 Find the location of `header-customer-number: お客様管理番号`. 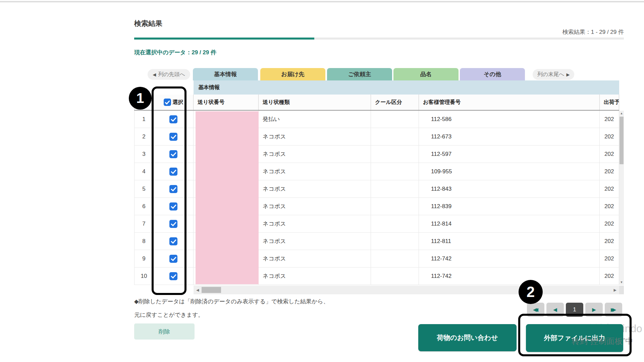

header-customer-number: お客様管理番号 is located at coordinates (509, 102).